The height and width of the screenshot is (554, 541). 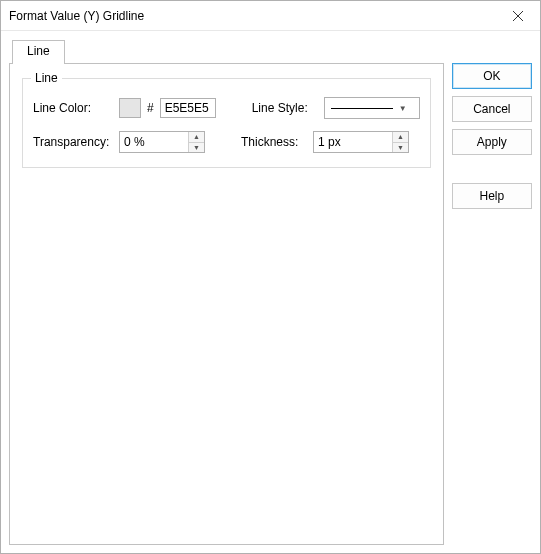 I want to click on thickness-spin-buttons: ▲ ▼, so click(x=400, y=142).